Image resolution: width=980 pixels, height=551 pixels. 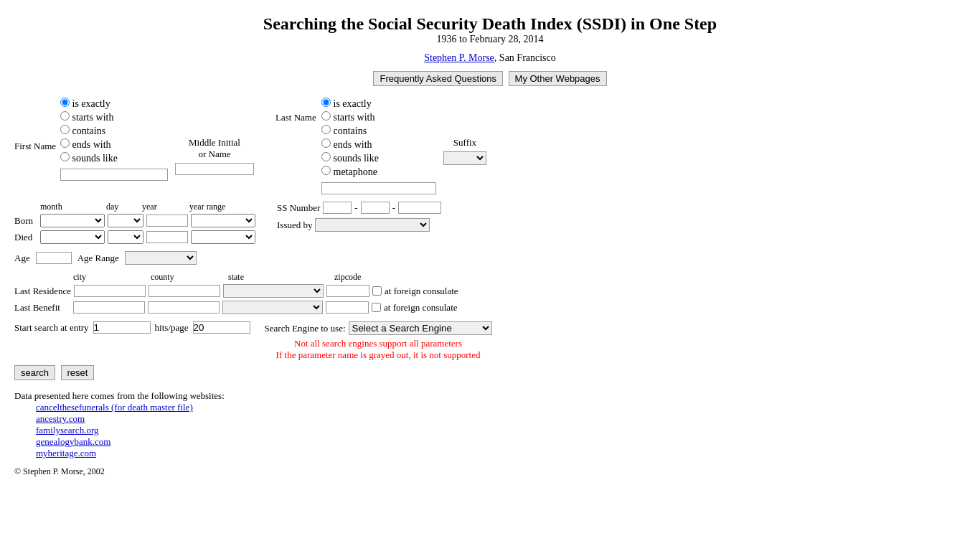 What do you see at coordinates (26, 221) in the screenshot?
I see `born-label: Born` at bounding box center [26, 221].